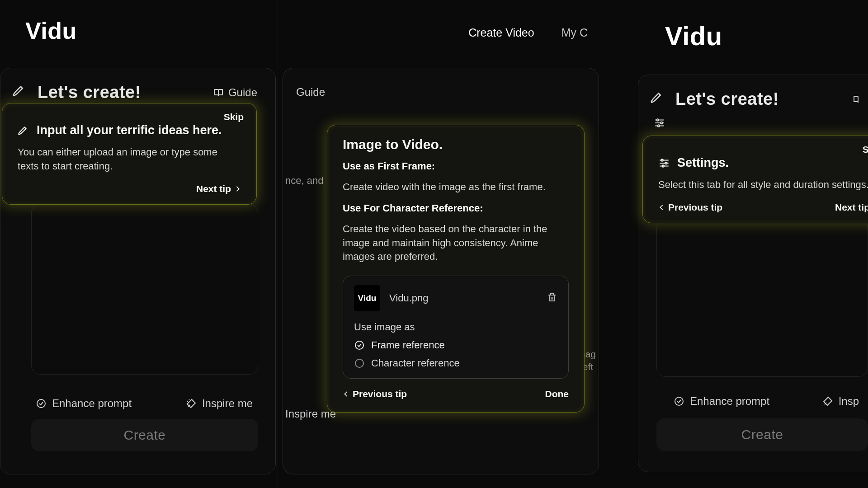 The width and height of the screenshot is (868, 488). Describe the element at coordinates (456, 363) in the screenshot. I see `option-character-reference: Character reference` at that location.